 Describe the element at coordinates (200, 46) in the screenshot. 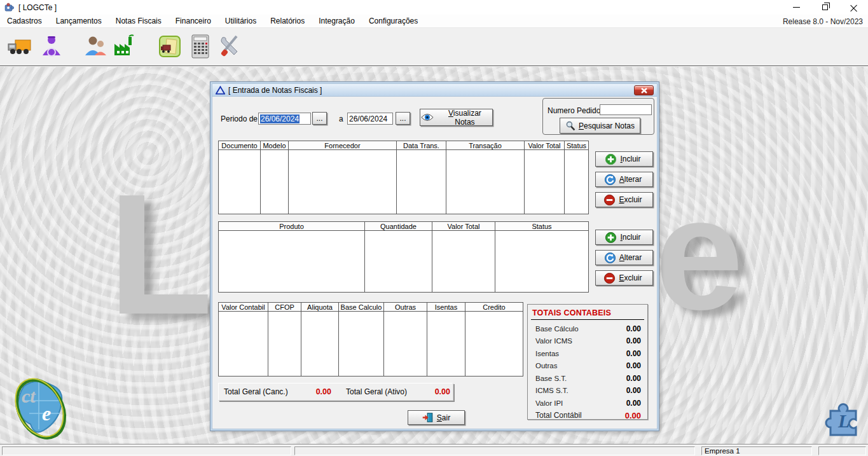

I see `calculator-icon` at that location.